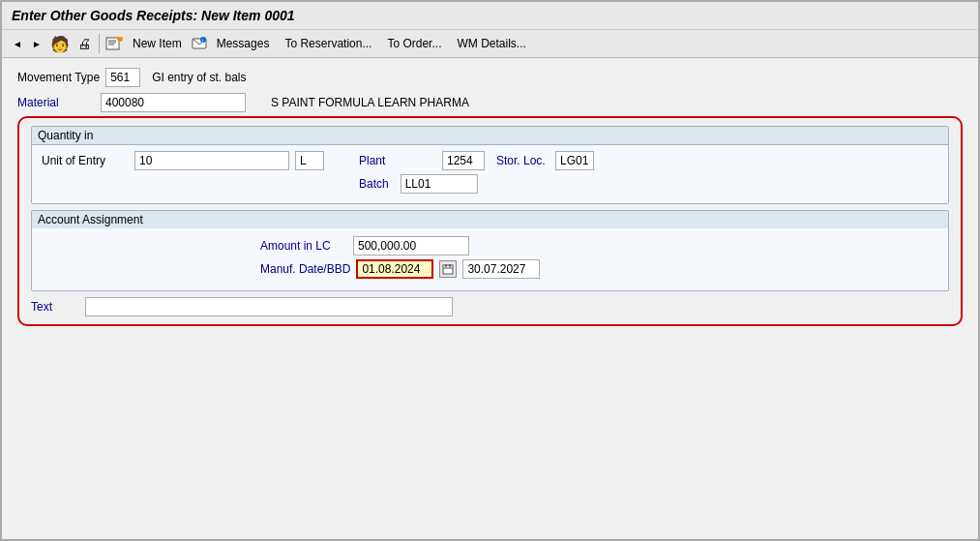  What do you see at coordinates (244, 44) in the screenshot?
I see `messages-button: Messages` at bounding box center [244, 44].